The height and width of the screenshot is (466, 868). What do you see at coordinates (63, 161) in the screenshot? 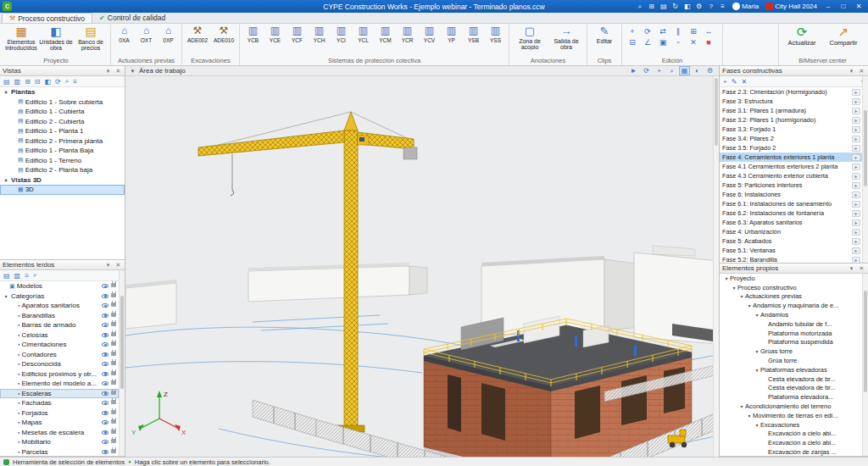
I see `view-tree-item: ▤ Edificio 1 - Terreno` at bounding box center [63, 161].